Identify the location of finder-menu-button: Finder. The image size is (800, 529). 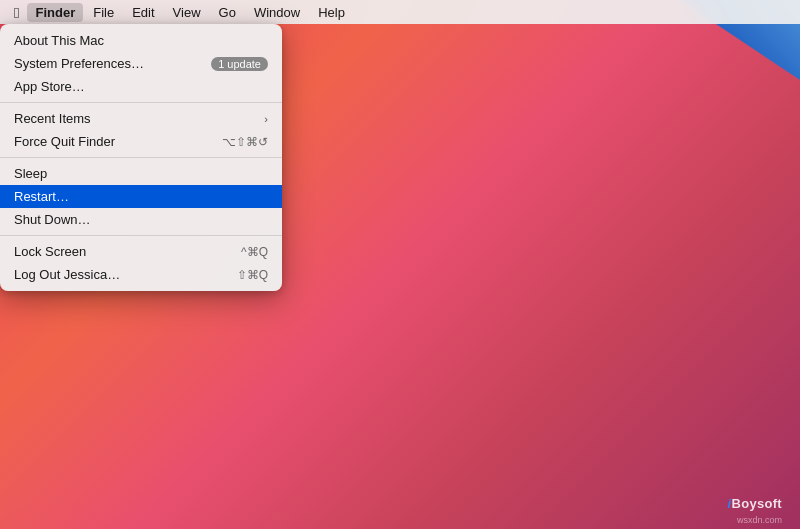
(55, 12).